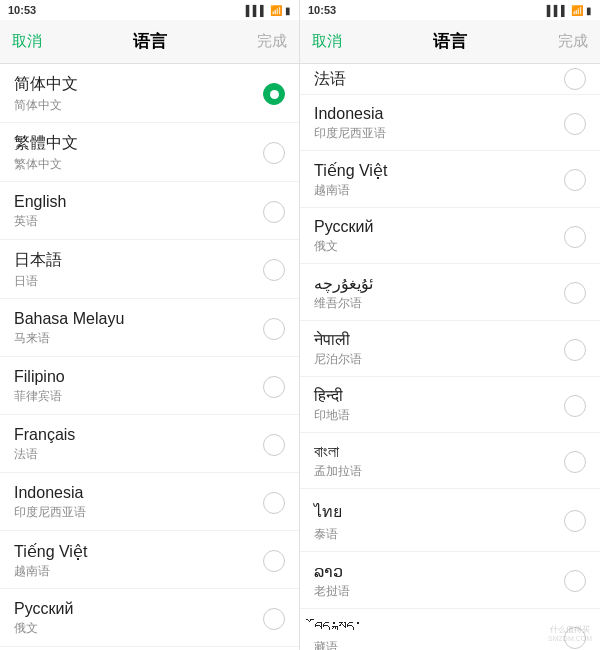  Describe the element at coordinates (338, 628) in the screenshot. I see `language-name: བོད་སྐད་` at that location.